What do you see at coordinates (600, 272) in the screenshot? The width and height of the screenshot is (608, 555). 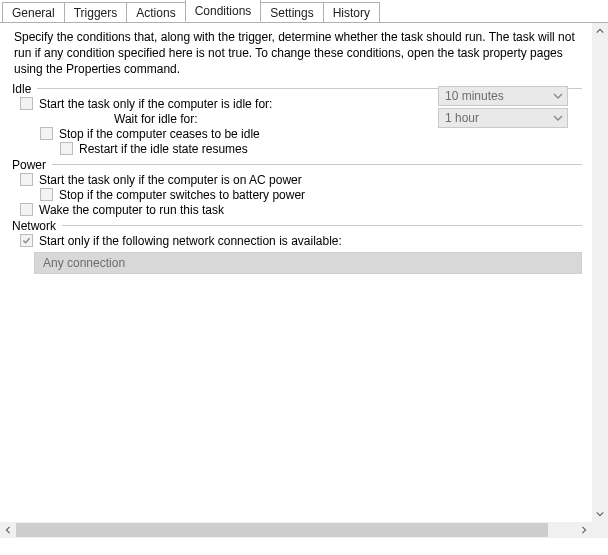 I see `scroll-track-vertical` at bounding box center [600, 272].